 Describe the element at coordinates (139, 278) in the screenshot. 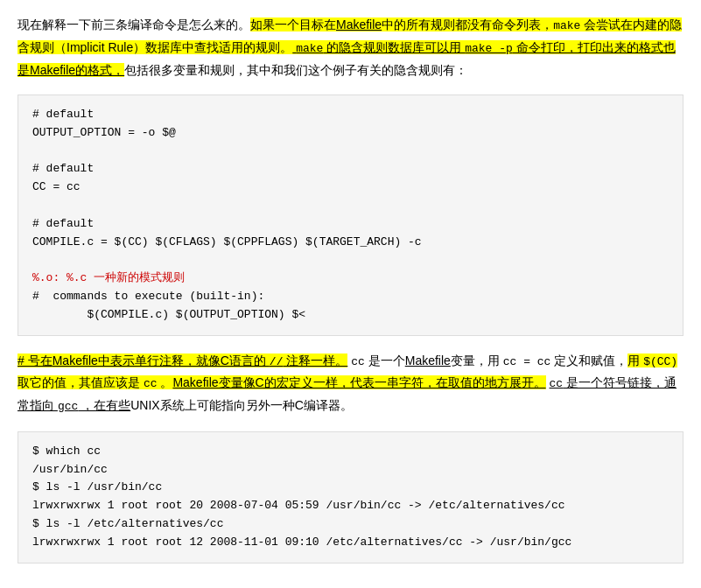

I see `pattern-rule-comment: 一种新的模式规则` at that location.